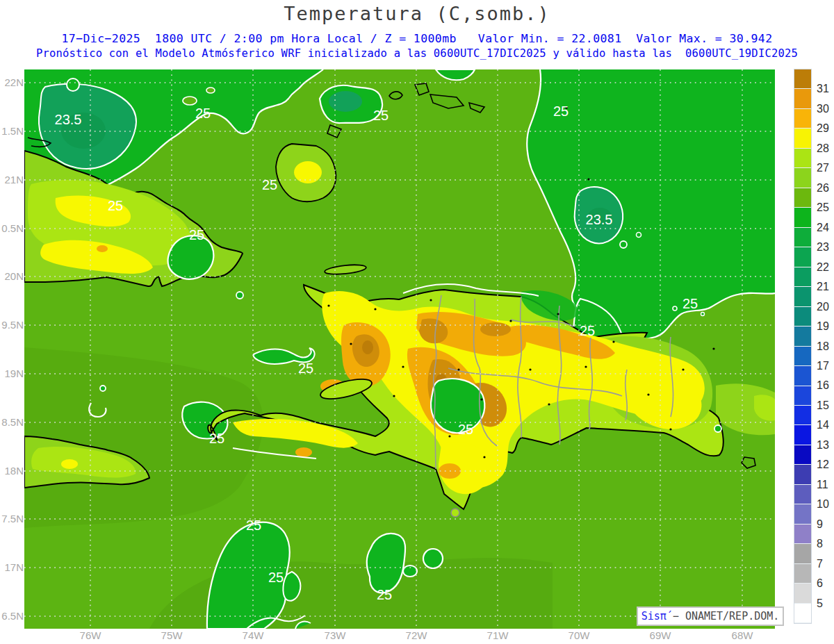 The image size is (834, 644). Describe the element at coordinates (12, 518) in the screenshot. I see `lat-tick-label: 7.5N` at that location.